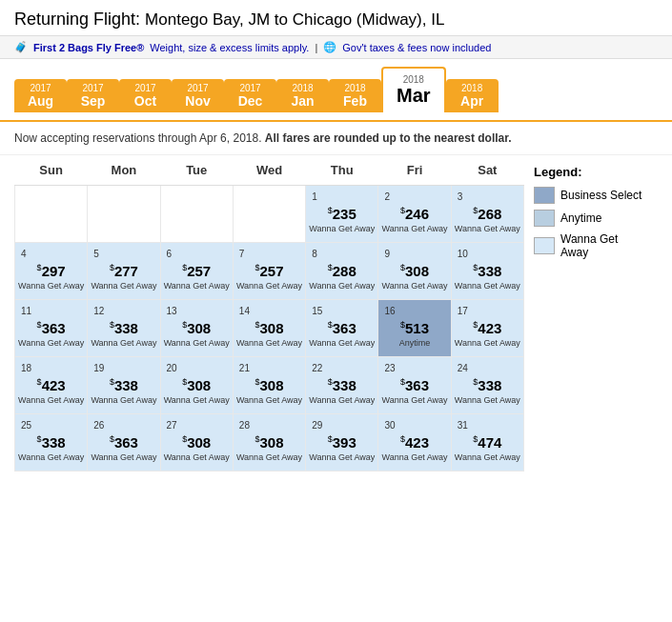 Image resolution: width=672 pixels, height=622 pixels. I want to click on calendar-day-5: 5$277Wanna Get Away, so click(124, 271).